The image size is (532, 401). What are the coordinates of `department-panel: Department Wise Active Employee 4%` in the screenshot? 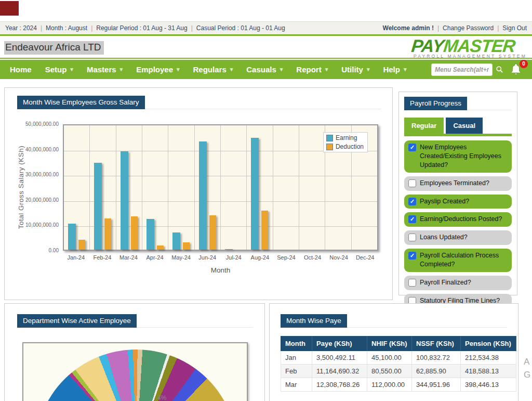 It's located at (135, 352).